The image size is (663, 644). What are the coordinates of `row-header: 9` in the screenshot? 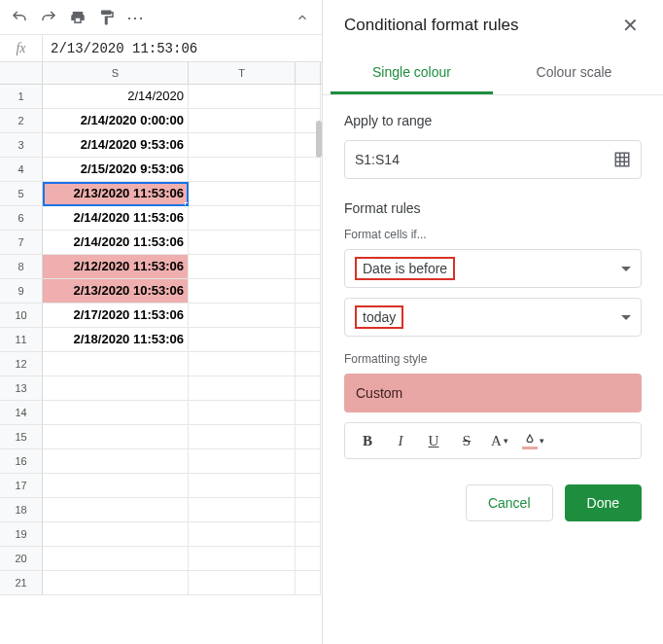 It's located at (21, 292).